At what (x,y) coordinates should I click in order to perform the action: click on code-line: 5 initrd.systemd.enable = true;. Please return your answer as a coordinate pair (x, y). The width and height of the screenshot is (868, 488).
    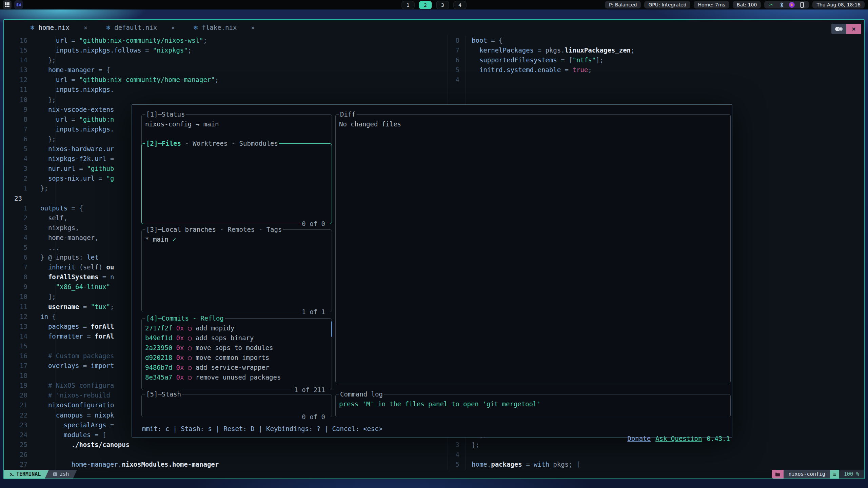
    Looking at the image, I should click on (541, 70).